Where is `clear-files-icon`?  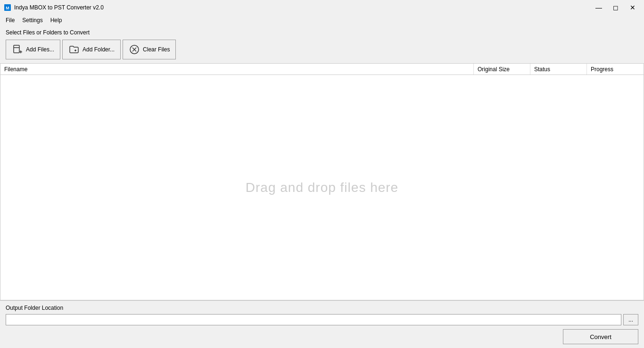
clear-files-icon is located at coordinates (134, 50).